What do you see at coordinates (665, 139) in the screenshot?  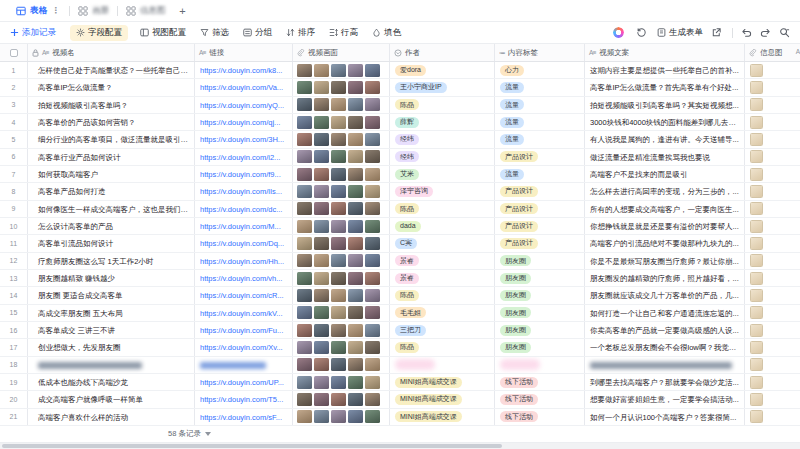 I see `cell-video-copy: 有人说我是属狗的，逢进有讲。今天送辅导...` at bounding box center [665, 139].